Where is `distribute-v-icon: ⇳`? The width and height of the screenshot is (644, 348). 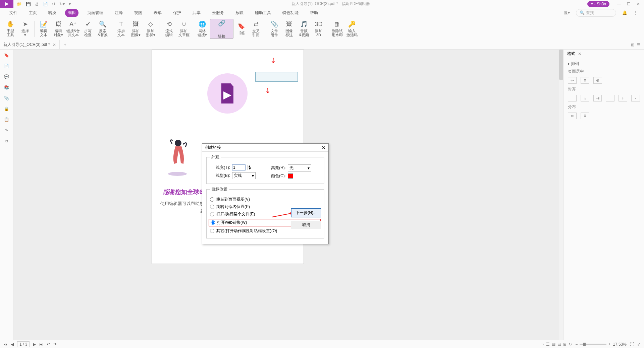 distribute-v-icon: ⇳ is located at coordinates (585, 116).